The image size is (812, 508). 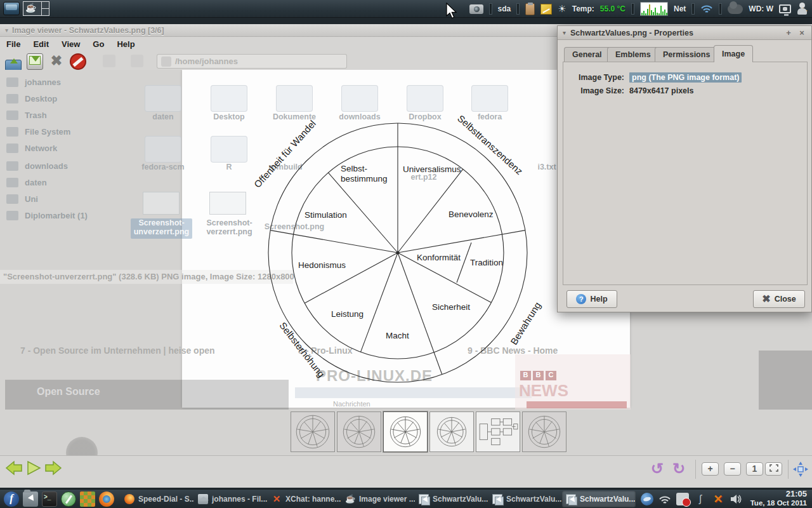 What do you see at coordinates (584, 9) in the screenshot?
I see `temp-label: Temp:` at bounding box center [584, 9].